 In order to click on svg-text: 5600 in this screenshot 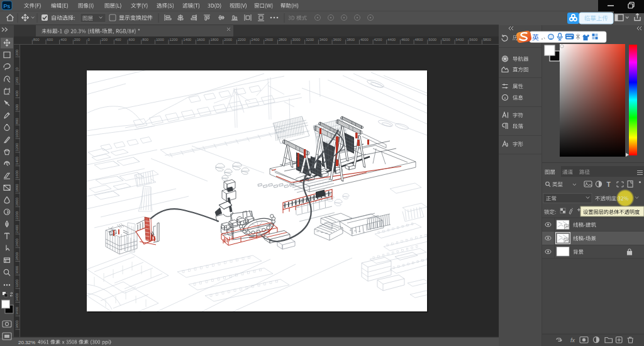, I will do `click(473, 40)`.